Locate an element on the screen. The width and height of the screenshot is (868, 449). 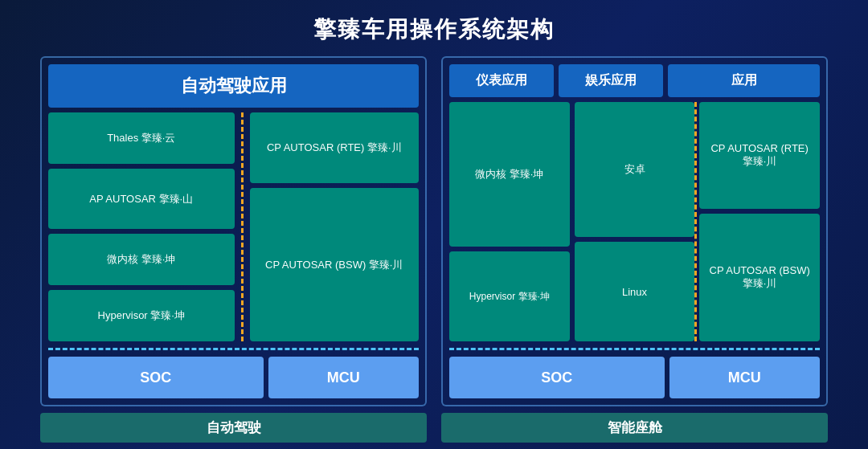
left-section-label: 自动驾驶 is located at coordinates (233, 427).